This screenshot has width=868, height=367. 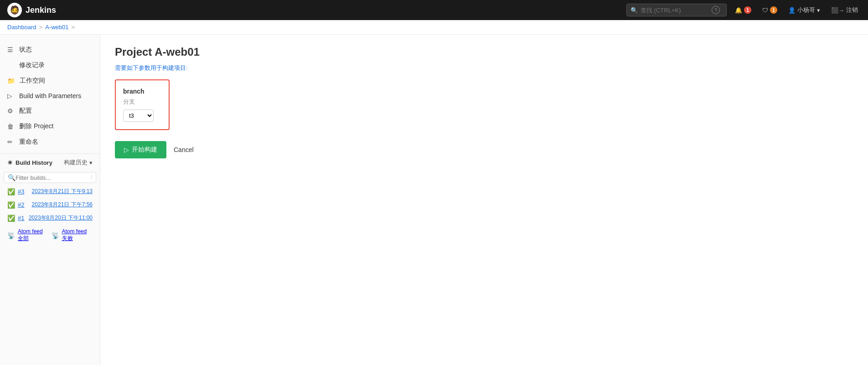 I want to click on sidebar-item-config: ⚙配置, so click(x=50, y=111).